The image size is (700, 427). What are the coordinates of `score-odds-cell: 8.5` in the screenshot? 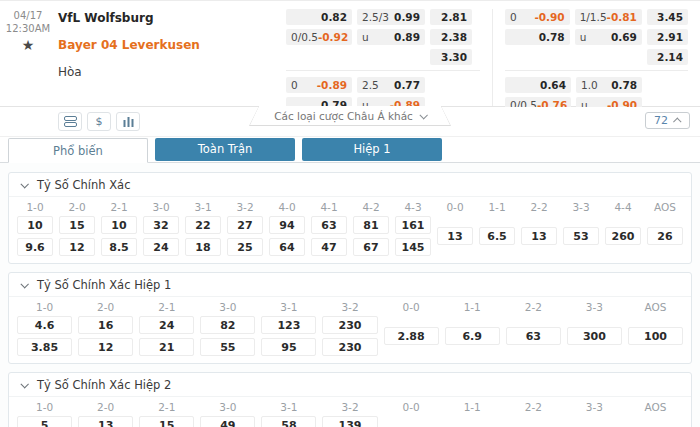 It's located at (119, 247).